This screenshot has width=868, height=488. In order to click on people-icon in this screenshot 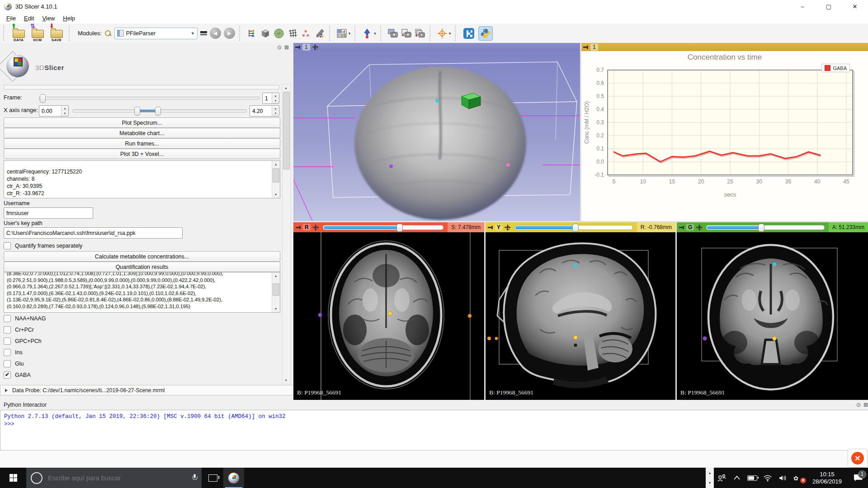, I will do `click(722, 478)`.